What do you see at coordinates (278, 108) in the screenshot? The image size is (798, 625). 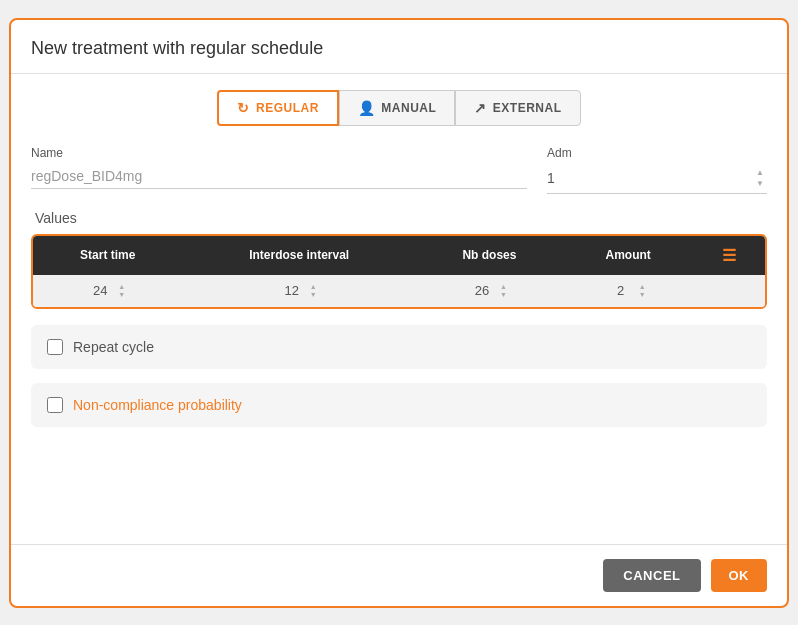 I see `tab-regular: ↻ REGULAR` at bounding box center [278, 108].